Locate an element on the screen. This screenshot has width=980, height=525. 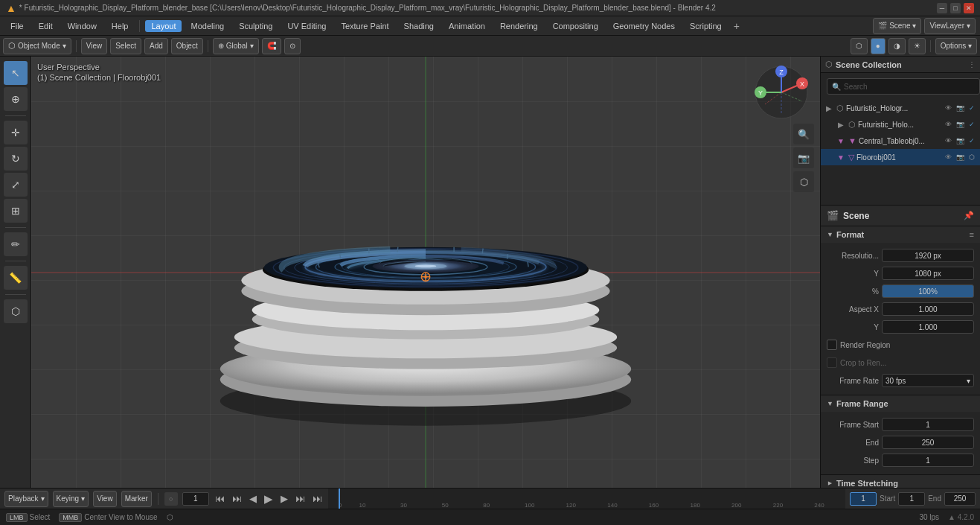
aspect-x-input: 1.000 is located at coordinates (928, 309).